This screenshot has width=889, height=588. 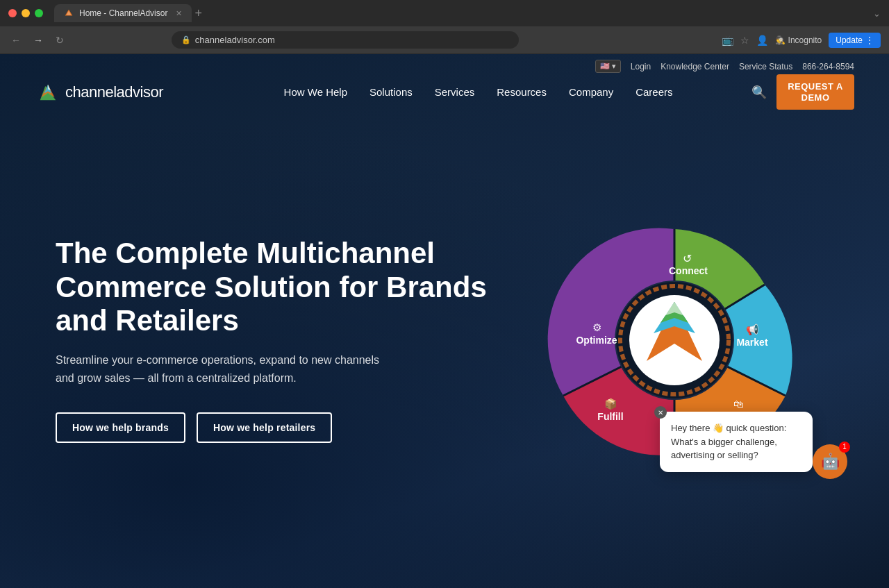 I want to click on new-tab-button: +, so click(x=199, y=13).